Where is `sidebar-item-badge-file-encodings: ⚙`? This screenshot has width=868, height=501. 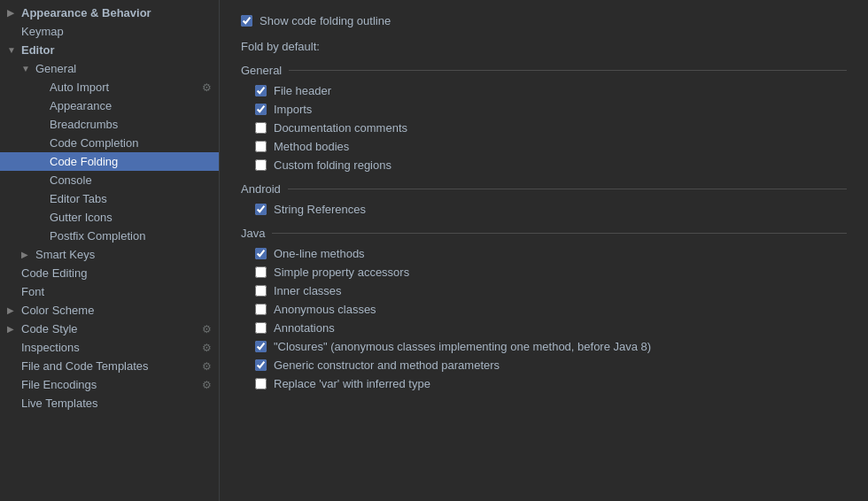
sidebar-item-badge-file-encodings: ⚙ is located at coordinates (207, 385).